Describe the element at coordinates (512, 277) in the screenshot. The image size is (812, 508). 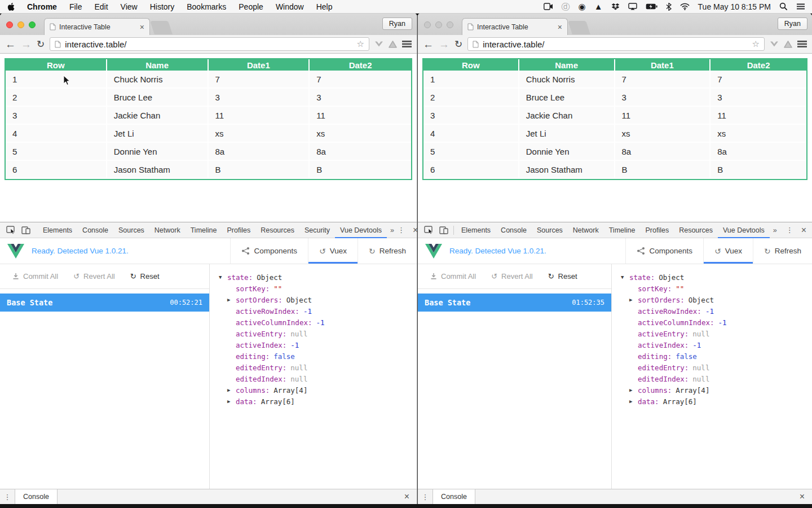
I see `revert-all-button: ↺ Revert All` at that location.